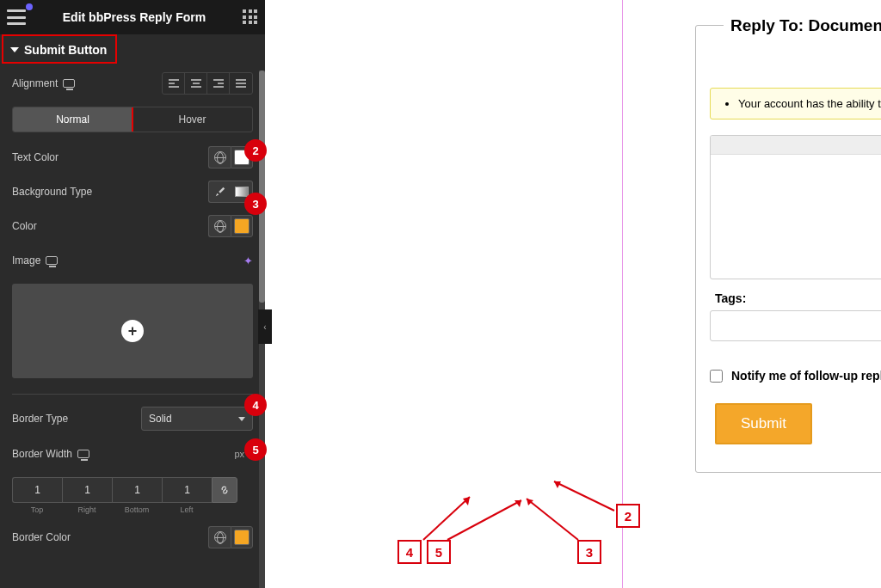 The height and width of the screenshot is (588, 881). What do you see at coordinates (220, 192) in the screenshot?
I see `brush-icon` at bounding box center [220, 192].